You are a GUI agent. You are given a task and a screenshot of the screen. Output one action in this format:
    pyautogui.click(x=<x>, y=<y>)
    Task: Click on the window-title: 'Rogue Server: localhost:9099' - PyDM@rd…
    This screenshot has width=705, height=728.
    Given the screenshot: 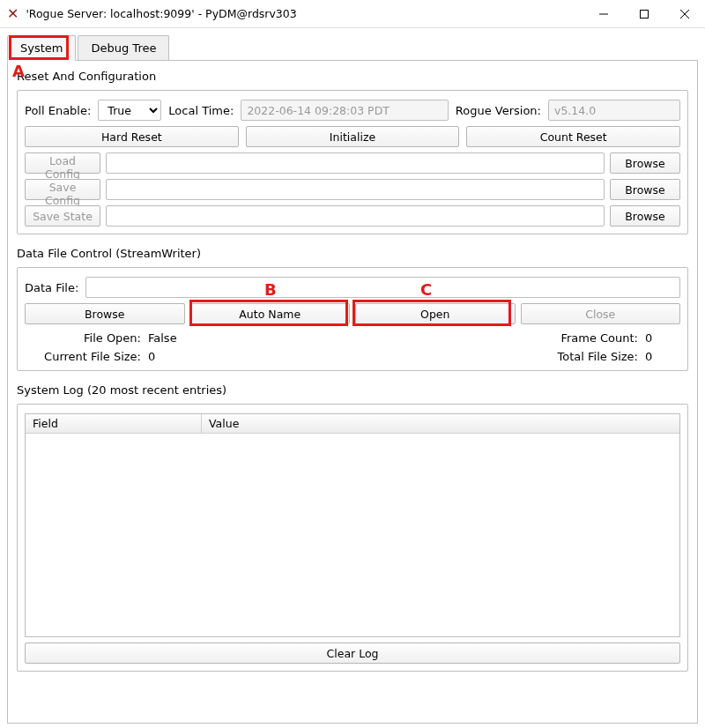 What is the action you would take?
    pyautogui.click(x=160, y=14)
    